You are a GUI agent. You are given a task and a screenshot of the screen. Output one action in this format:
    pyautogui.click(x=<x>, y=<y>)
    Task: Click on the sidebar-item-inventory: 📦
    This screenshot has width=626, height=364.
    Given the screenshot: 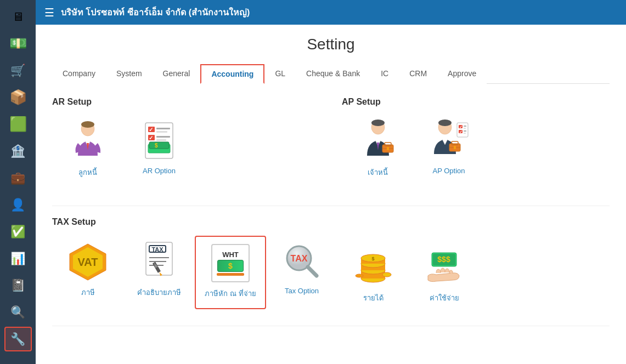 What is the action you would take?
    pyautogui.click(x=18, y=98)
    